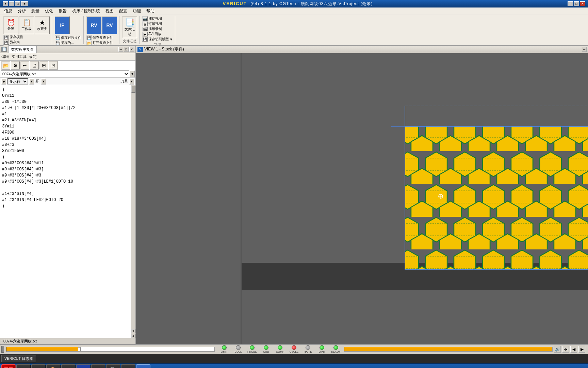 The image size is (588, 368). Describe the element at coordinates (89, 38) in the screenshot. I see `save-review-icon: 💾` at that location.